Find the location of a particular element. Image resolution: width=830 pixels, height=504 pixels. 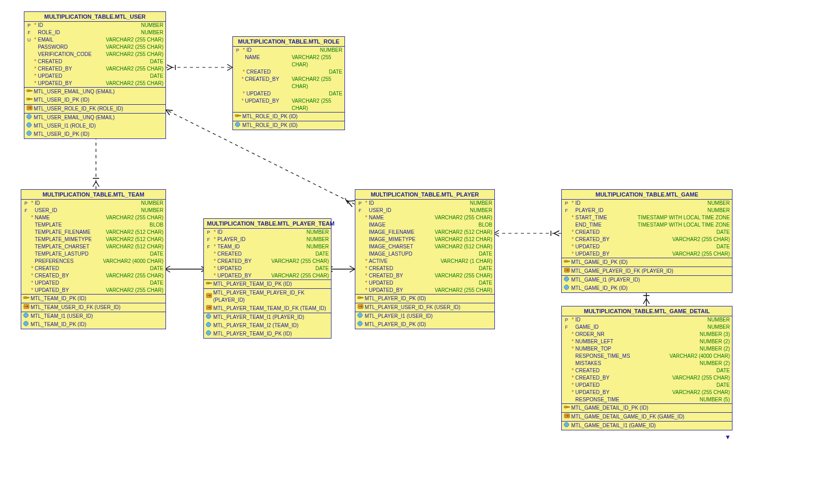

entity-title: MULTIPLICATION_TABLE.MTL_PLAYER_TEAM is located at coordinates (268, 224).